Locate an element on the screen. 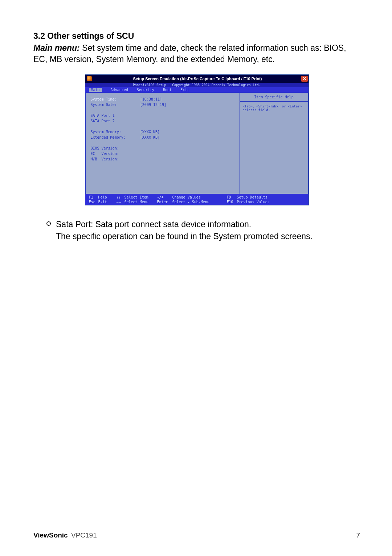 The width and height of the screenshot is (392, 556). label-system-time: System Time: is located at coordinates (108, 99).